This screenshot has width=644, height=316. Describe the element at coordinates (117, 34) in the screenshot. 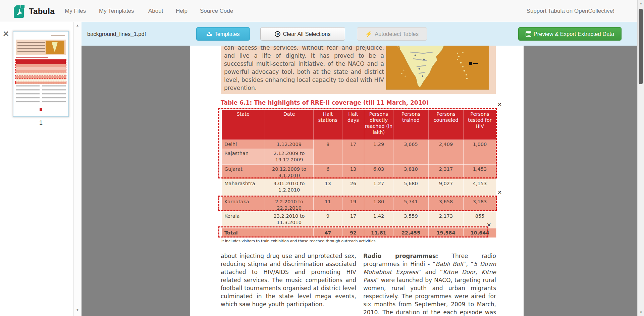

I see `current-filename: background_lines_1.pdf` at that location.